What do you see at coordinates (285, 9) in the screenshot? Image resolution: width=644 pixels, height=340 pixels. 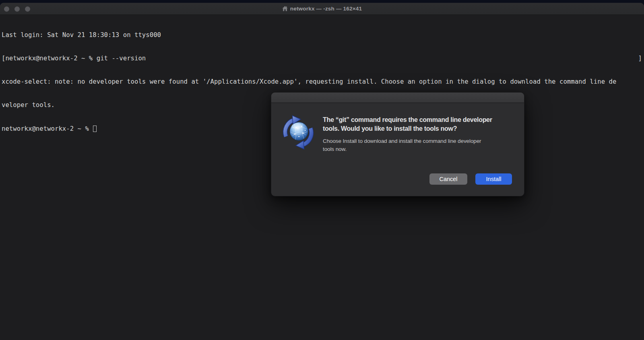 I see `home-folder-icon` at bounding box center [285, 9].